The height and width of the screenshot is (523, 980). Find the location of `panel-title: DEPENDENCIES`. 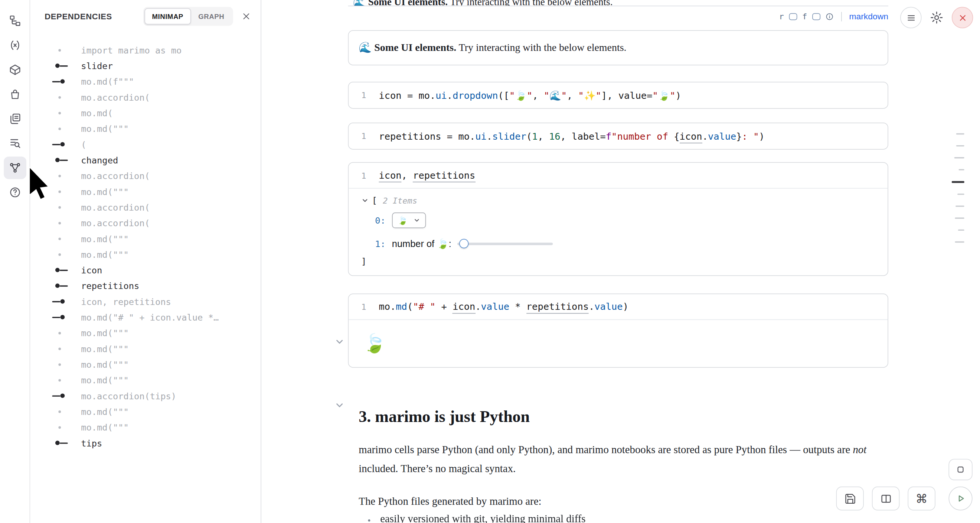

panel-title: DEPENDENCIES is located at coordinates (78, 16).